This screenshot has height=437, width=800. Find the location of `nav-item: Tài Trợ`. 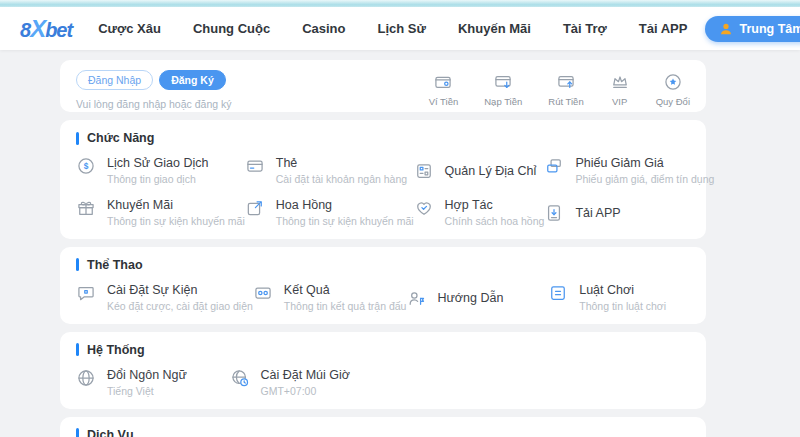

nav-item: Tài Trợ is located at coordinates (585, 28).